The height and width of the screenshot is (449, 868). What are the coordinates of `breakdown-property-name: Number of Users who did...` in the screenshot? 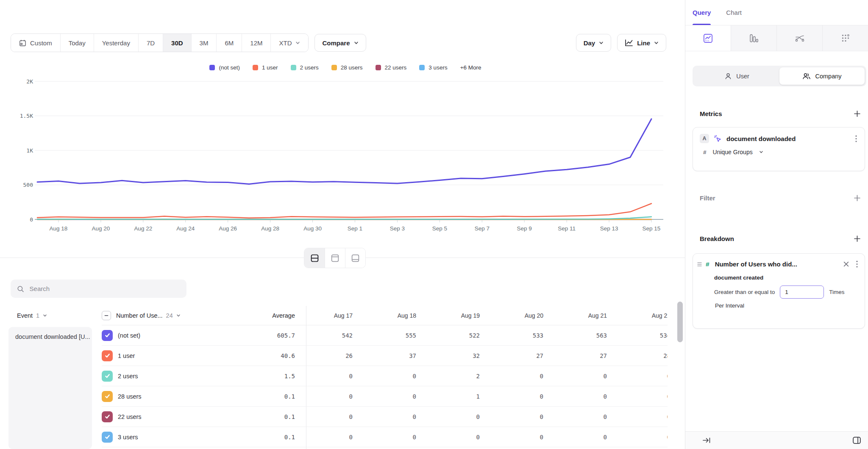 It's located at (779, 264).